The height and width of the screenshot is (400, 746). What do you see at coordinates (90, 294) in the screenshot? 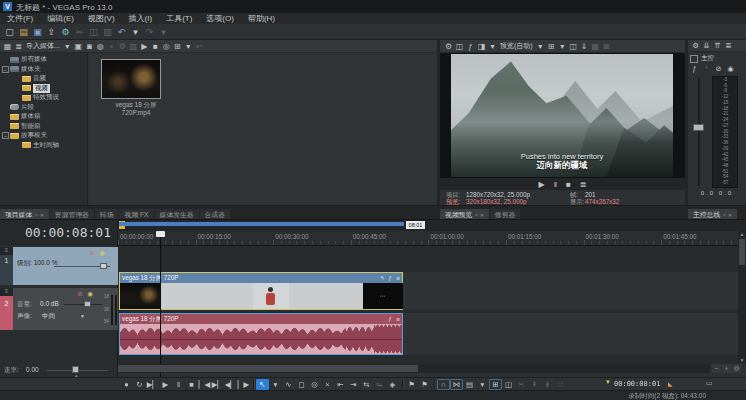
I see `track-solo-icon: ◉` at bounding box center [90, 294].